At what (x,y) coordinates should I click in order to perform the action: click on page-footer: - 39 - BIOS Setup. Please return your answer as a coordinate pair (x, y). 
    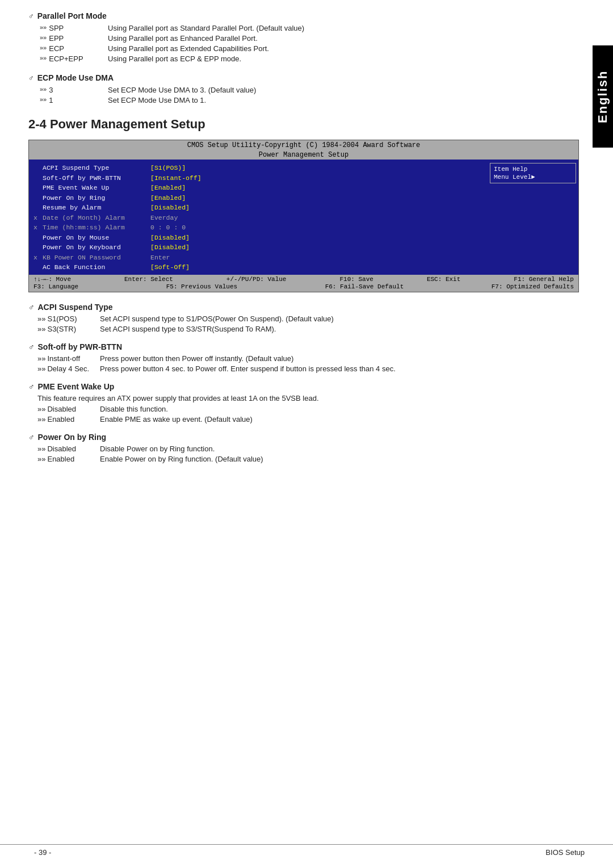
    Looking at the image, I should click on (306, 850).